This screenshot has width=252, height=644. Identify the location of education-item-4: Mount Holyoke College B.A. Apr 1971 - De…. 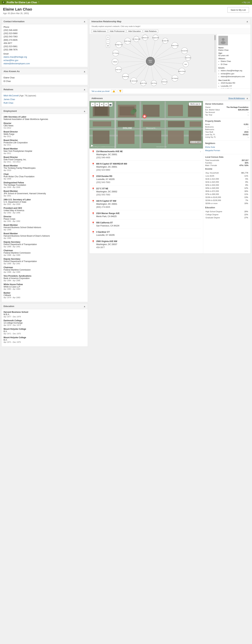
(45, 340).